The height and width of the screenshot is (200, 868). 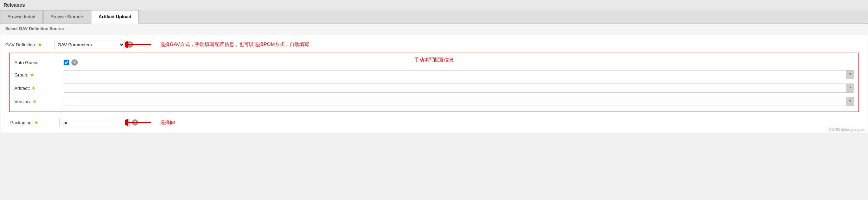 What do you see at coordinates (30, 45) in the screenshot?
I see `gav-definition-label: GAV Definition: ★` at bounding box center [30, 45].